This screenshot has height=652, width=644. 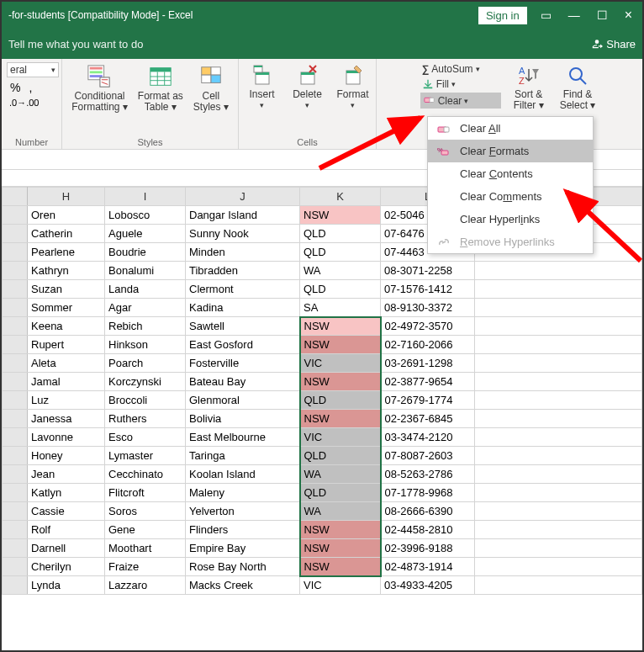 What do you see at coordinates (211, 88) in the screenshot?
I see `cell-styles-button: Cell Styles ▾` at bounding box center [211, 88].